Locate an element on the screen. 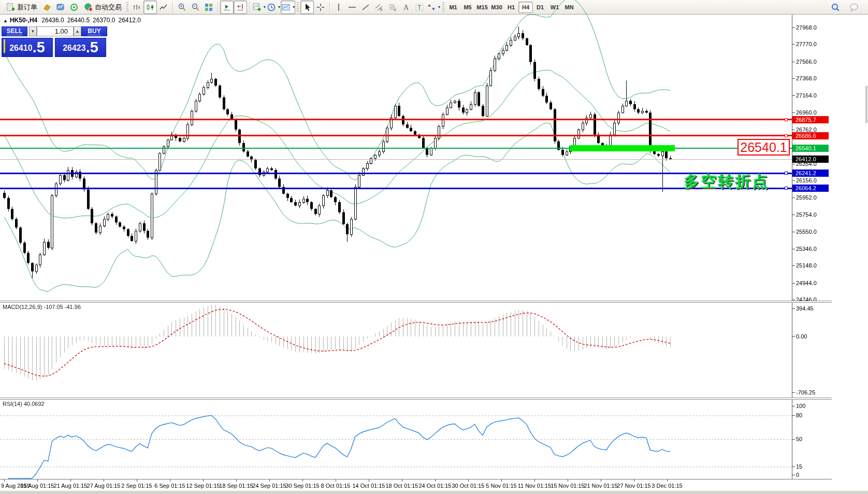  rsi-axis-tick: 80 is located at coordinates (799, 415).